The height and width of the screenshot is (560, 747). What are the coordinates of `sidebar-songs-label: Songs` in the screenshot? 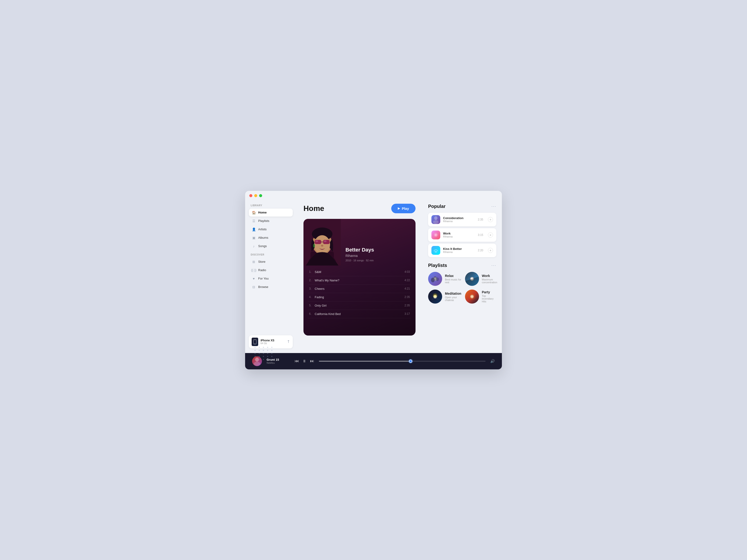 It's located at (263, 246).